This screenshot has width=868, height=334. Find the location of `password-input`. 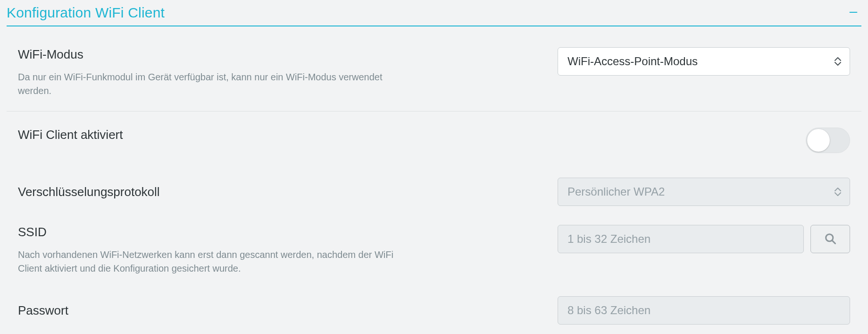

password-input is located at coordinates (704, 310).